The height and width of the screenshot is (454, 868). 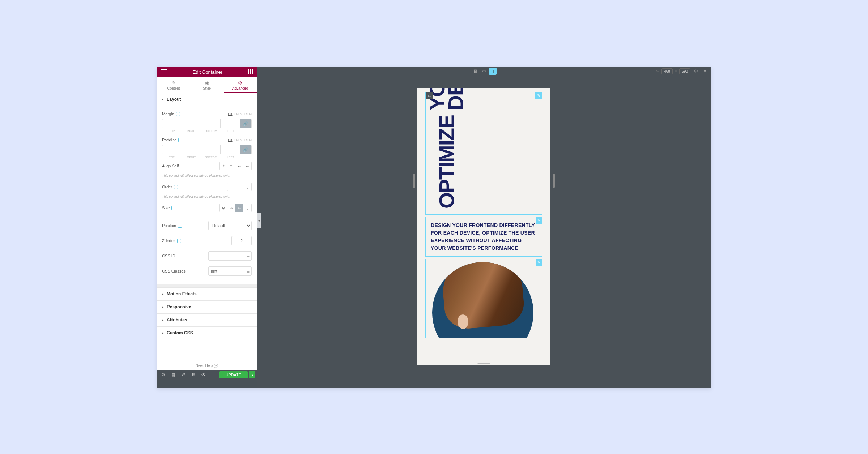 What do you see at coordinates (204, 375) in the screenshot?
I see `preview-icon: 👁` at bounding box center [204, 375].